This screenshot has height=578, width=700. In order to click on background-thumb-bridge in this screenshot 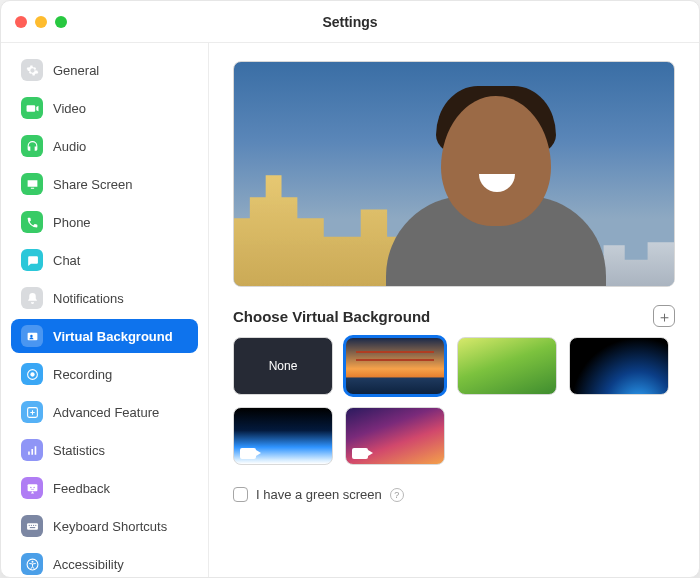, I will do `click(395, 366)`.